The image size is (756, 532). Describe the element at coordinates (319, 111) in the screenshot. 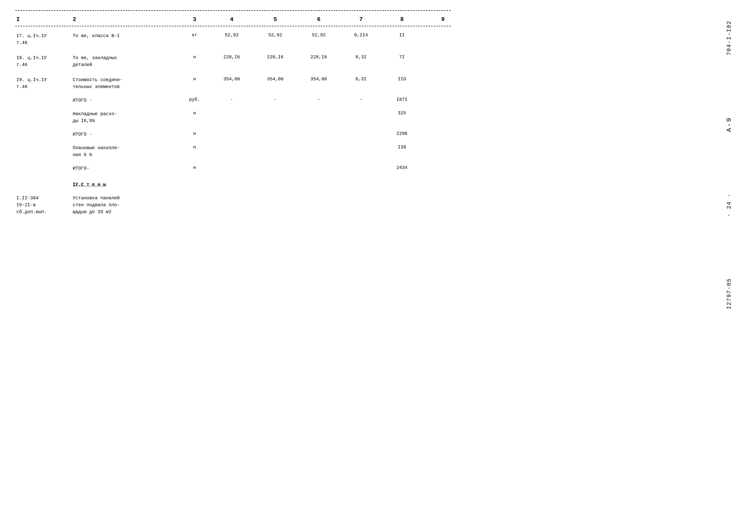

I see `overhead-v6` at that location.